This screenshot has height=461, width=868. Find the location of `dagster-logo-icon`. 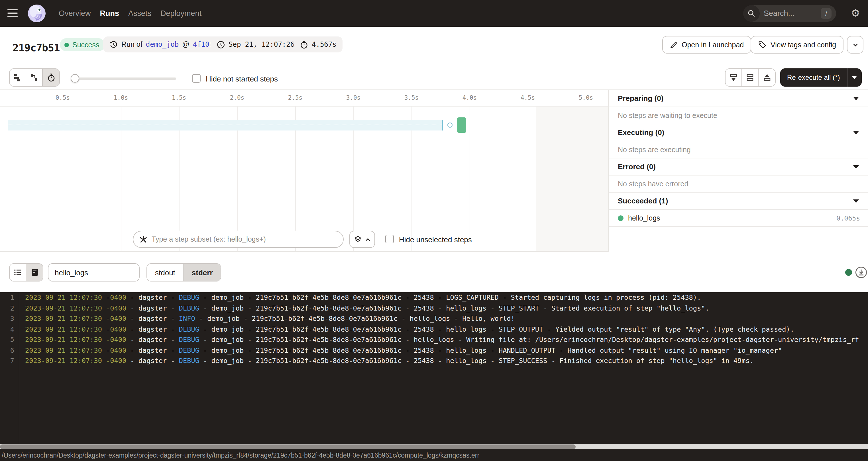

dagster-logo-icon is located at coordinates (37, 13).